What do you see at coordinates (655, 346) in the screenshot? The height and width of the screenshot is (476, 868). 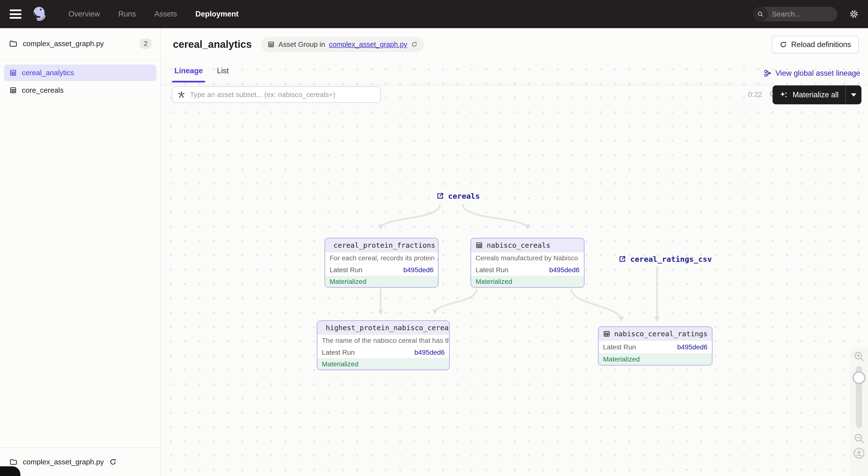 I see `asset-node-nabisco-cereal-ratings: nabisco_cereal_ratings Latest Run b495de…` at bounding box center [655, 346].